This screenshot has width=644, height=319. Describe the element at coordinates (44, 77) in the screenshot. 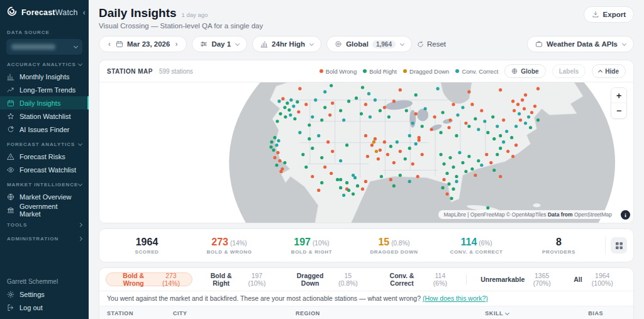

I see `sidebar-item-monthly-insights: Monthly Insights` at that location.